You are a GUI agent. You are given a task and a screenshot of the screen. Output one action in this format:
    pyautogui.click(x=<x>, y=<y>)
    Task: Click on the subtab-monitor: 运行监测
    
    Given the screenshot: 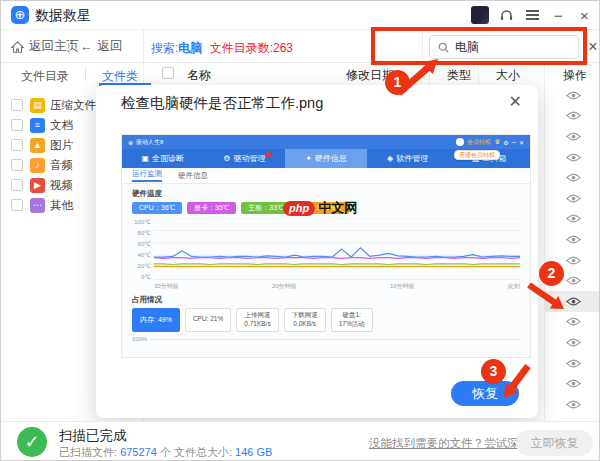 What is the action you would take?
    pyautogui.click(x=147, y=176)
    